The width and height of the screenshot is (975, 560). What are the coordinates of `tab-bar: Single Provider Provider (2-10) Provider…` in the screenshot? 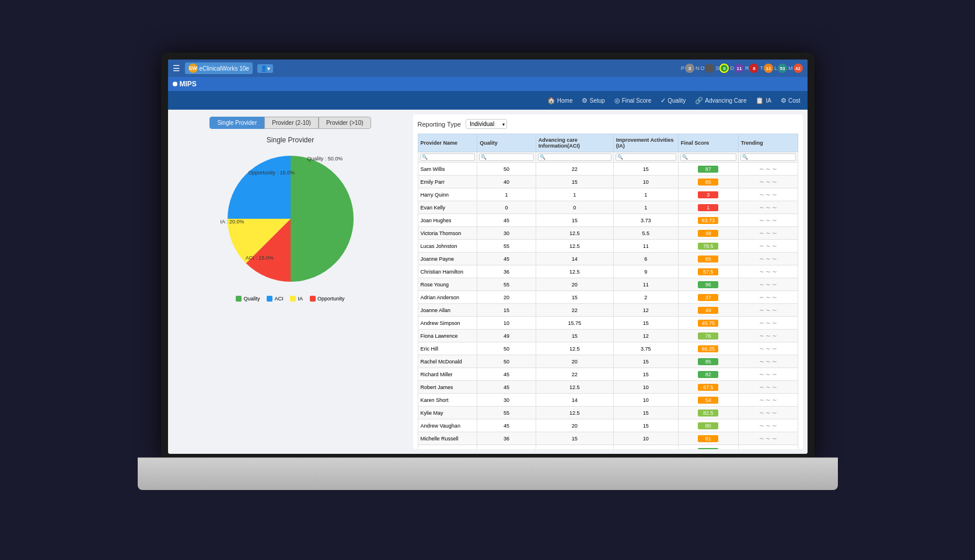 It's located at (291, 123).